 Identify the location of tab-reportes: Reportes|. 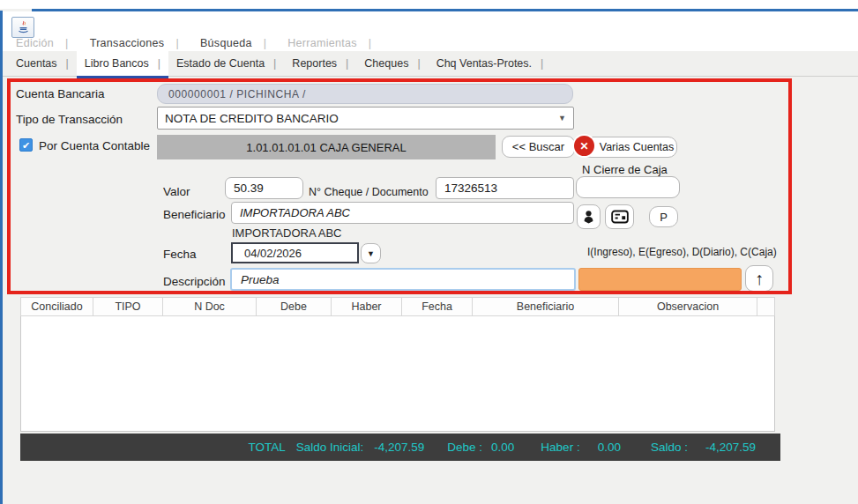
(320, 63).